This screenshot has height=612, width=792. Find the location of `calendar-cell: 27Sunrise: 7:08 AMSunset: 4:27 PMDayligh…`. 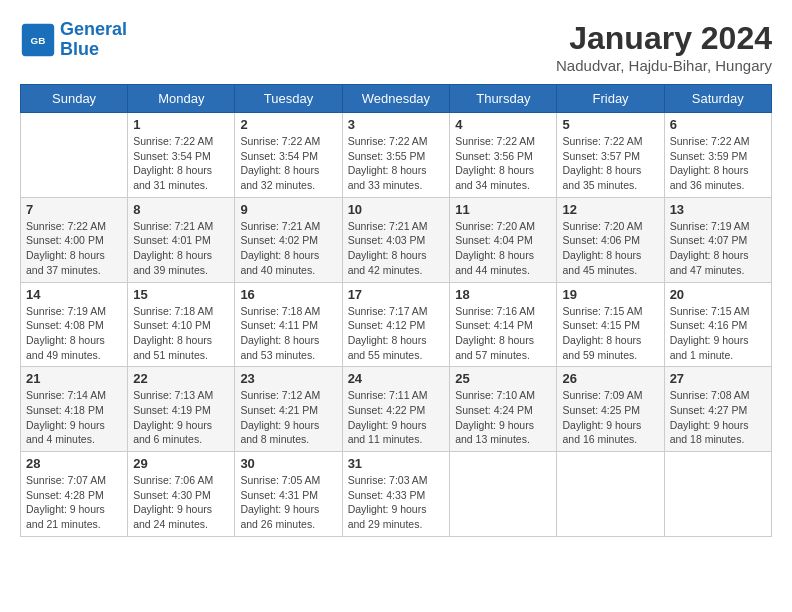

calendar-cell: 27Sunrise: 7:08 AMSunset: 4:27 PMDayligh… is located at coordinates (718, 410).